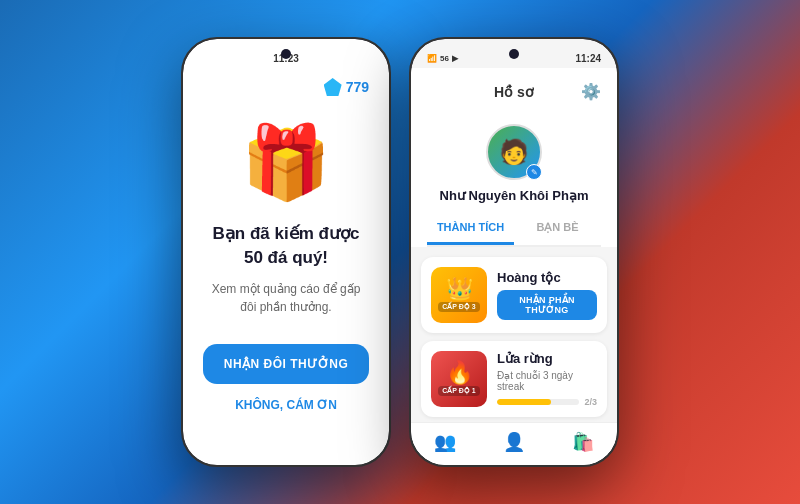  I want to click on nav-shop: 🛍️, so click(583, 442).